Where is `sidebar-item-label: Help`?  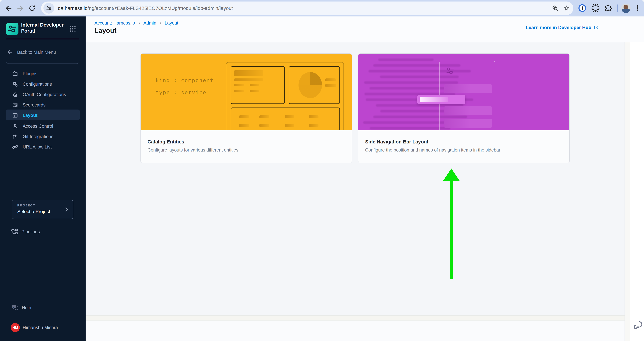
sidebar-item-label: Help is located at coordinates (26, 308).